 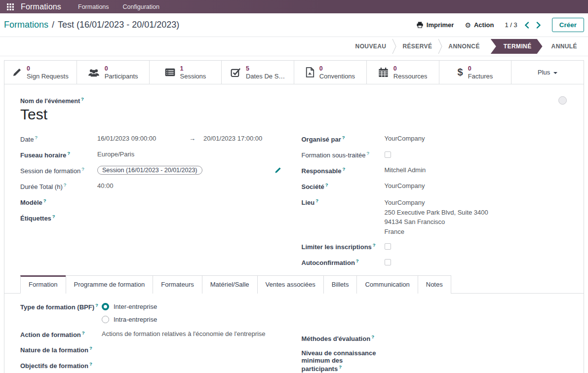 What do you see at coordinates (563, 101) in the screenshot?
I see `activity-status-circle` at bounding box center [563, 101].